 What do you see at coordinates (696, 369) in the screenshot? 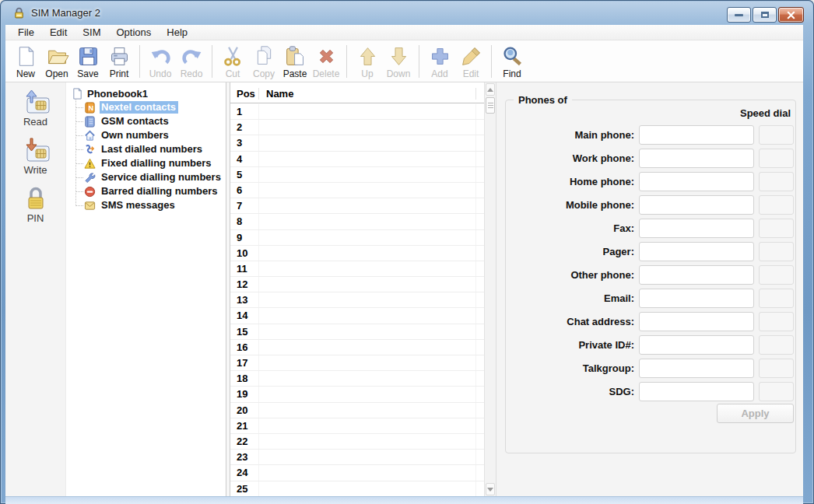
I see `talkgroup-input` at bounding box center [696, 369].